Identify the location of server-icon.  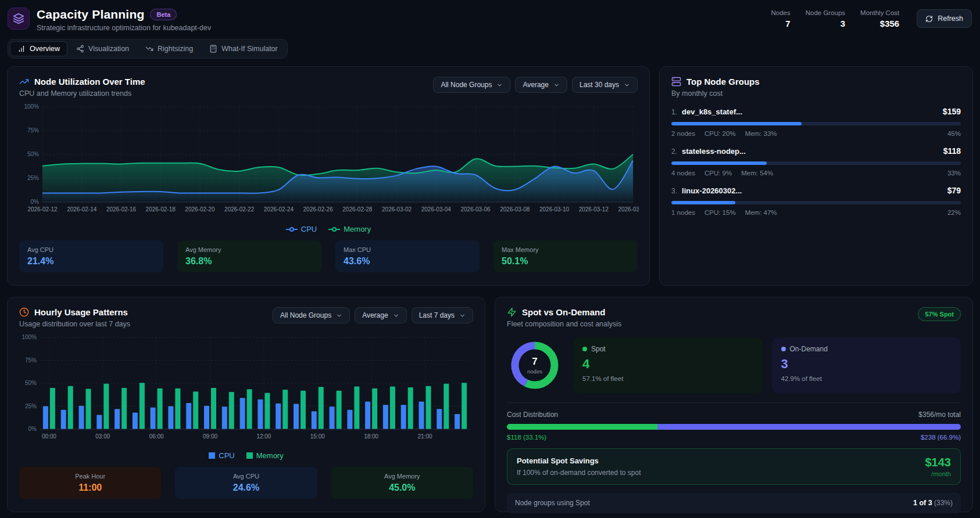
(677, 81).